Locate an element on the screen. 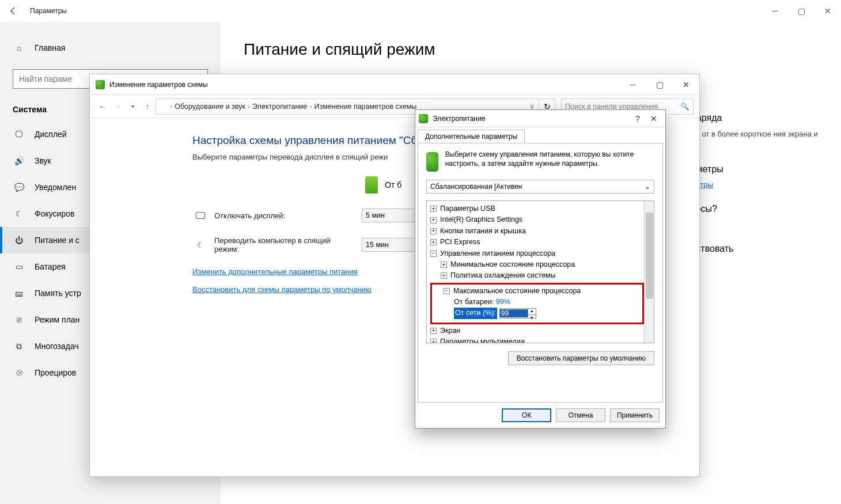 The image size is (841, 504). nav-up-button: ↑ is located at coordinates (147, 107).